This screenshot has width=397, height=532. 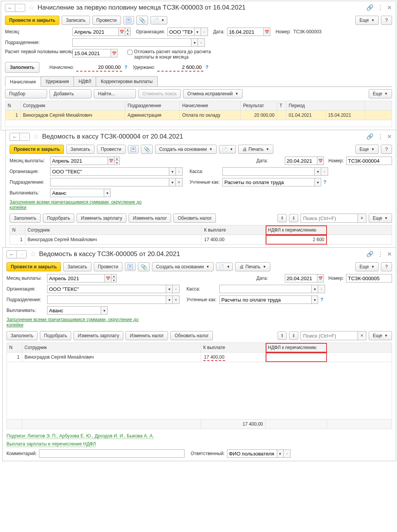 What do you see at coordinates (128, 34) in the screenshot?
I see `spin-down-icon: ▼` at bounding box center [128, 34].